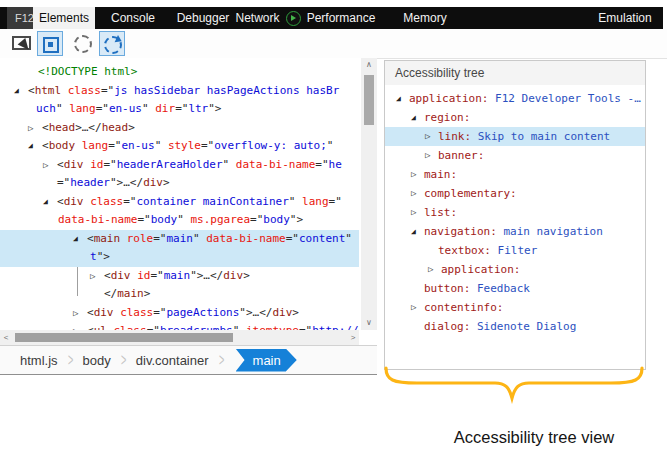  I want to click on horizontal-scrollbar-thumb, so click(124, 338).